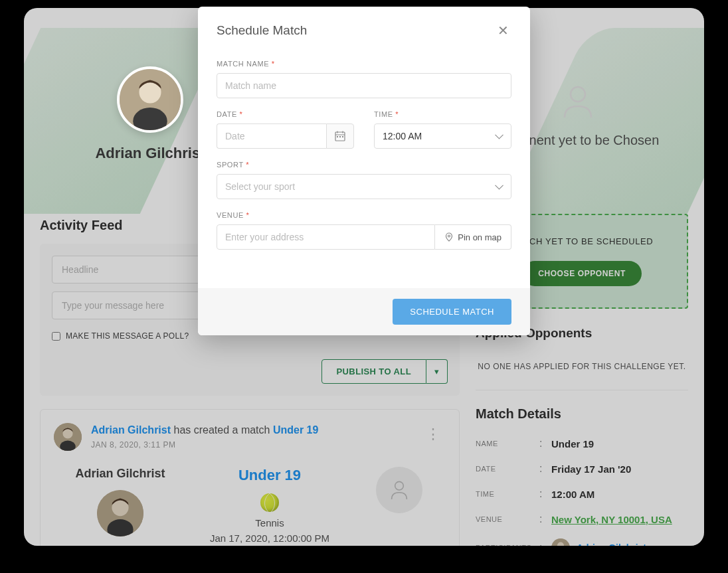 The height and width of the screenshot is (573, 728). Describe the element at coordinates (473, 237) in the screenshot. I see `pin-on-map-button: Pin on map` at that location.